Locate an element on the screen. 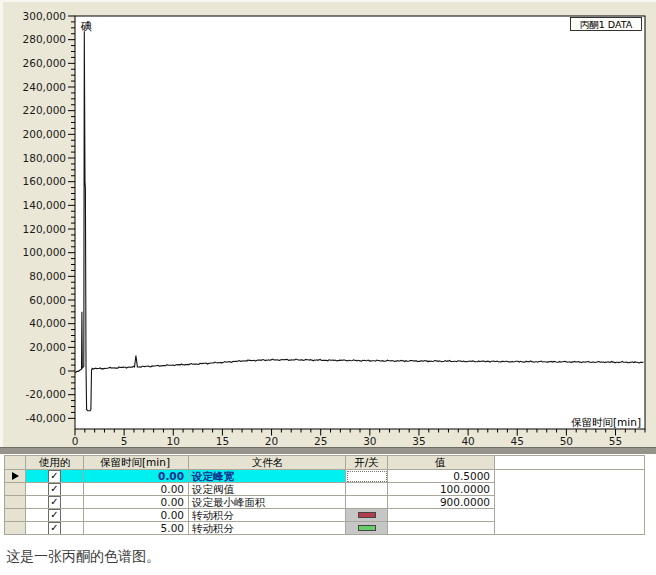 This screenshot has width=656, height=575. event-name-cell: 设定最小峰面积 is located at coordinates (268, 502).